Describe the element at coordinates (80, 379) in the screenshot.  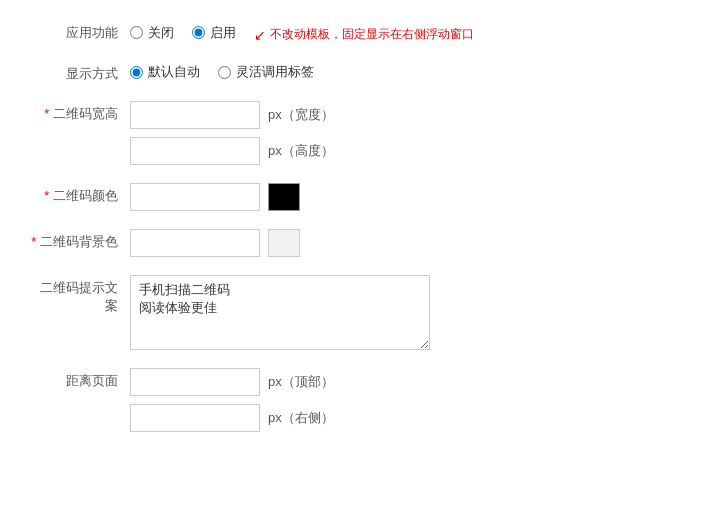
I see `distance-label: 距离页面` at that location.